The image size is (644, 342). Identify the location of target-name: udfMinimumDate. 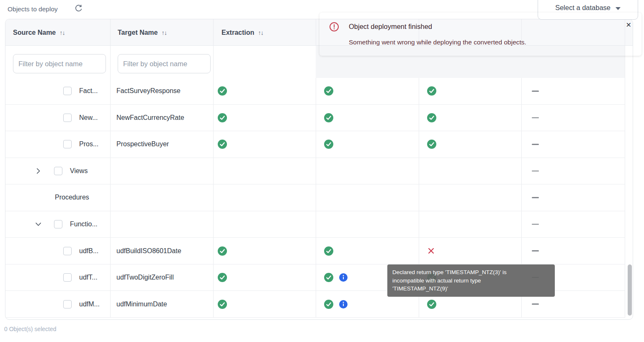
(142, 304).